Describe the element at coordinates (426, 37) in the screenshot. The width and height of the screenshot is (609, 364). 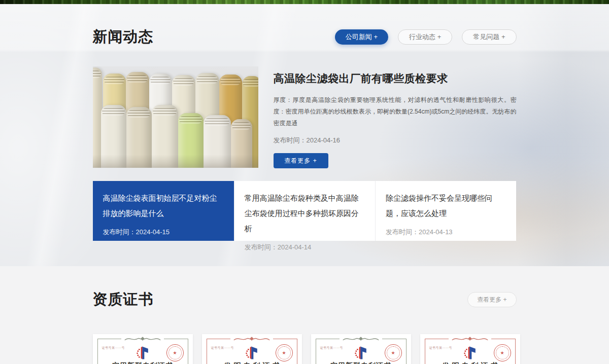
I see `news-tabs: 公司新闻 + 行业动态 + 常见问题 +` at that location.